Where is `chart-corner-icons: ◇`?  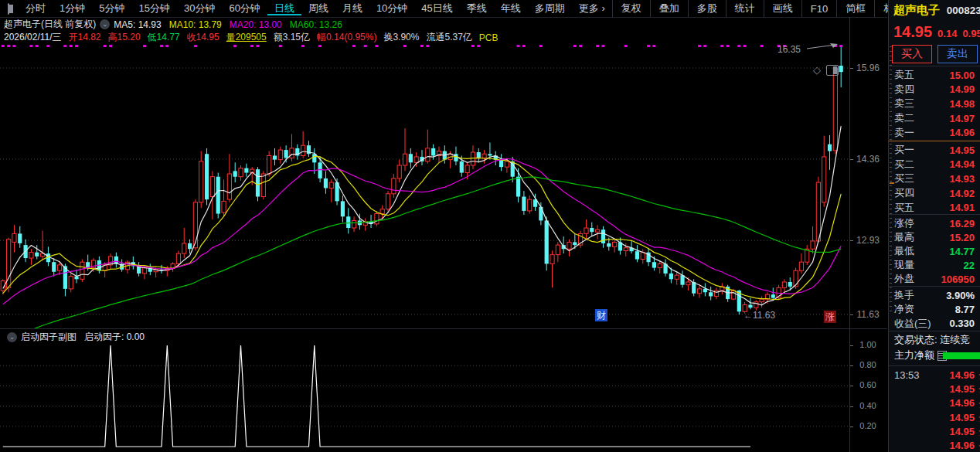
chart-corner-icons: ◇ is located at coordinates (825, 70).